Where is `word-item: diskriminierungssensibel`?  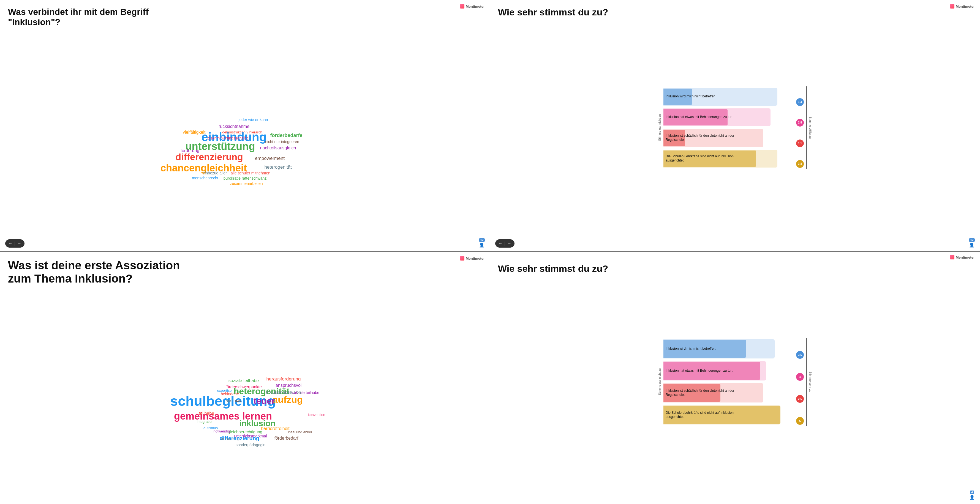
word-item: diskriminierungssensibel is located at coordinates (229, 138).